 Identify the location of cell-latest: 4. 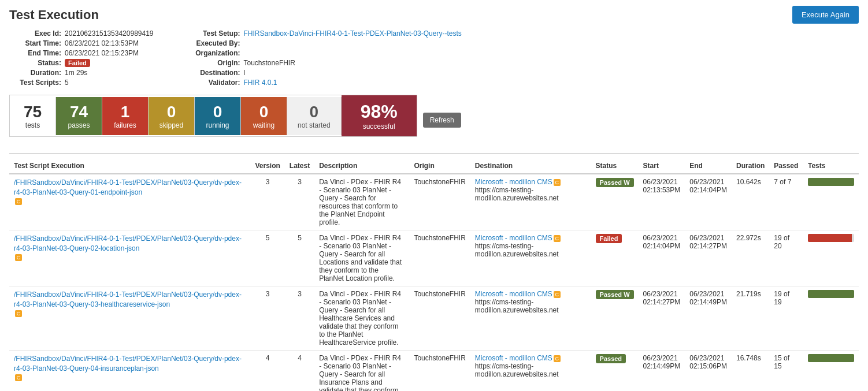
(299, 371).